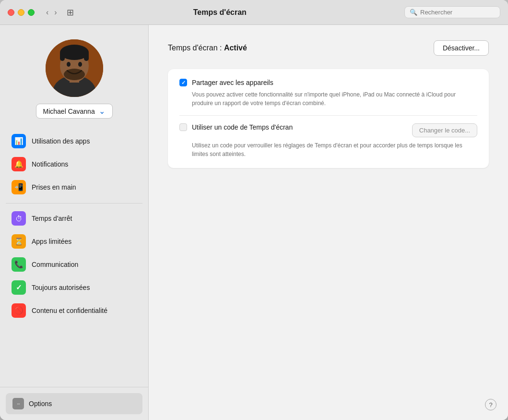  I want to click on user-selector: Michael Cavanna ⌄, so click(74, 111).